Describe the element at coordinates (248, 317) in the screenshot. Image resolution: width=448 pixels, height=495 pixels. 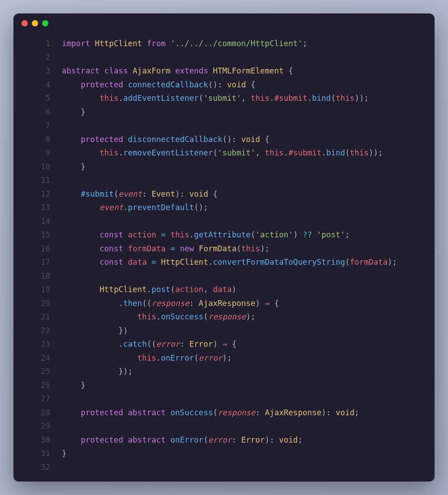
I see `code-content: this.onSuccess(response);` at that location.